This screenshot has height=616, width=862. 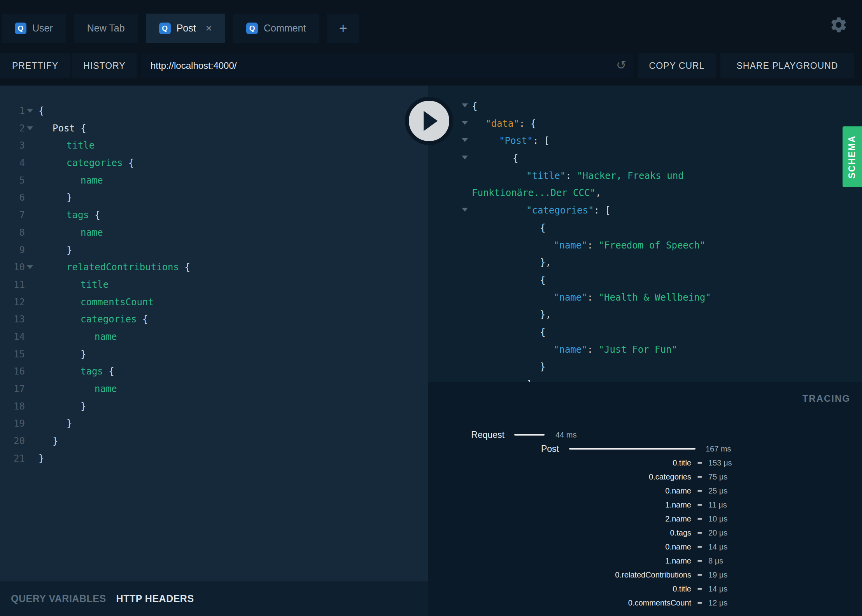 What do you see at coordinates (645, 379) in the screenshot?
I see `response-line: ]` at bounding box center [645, 379].